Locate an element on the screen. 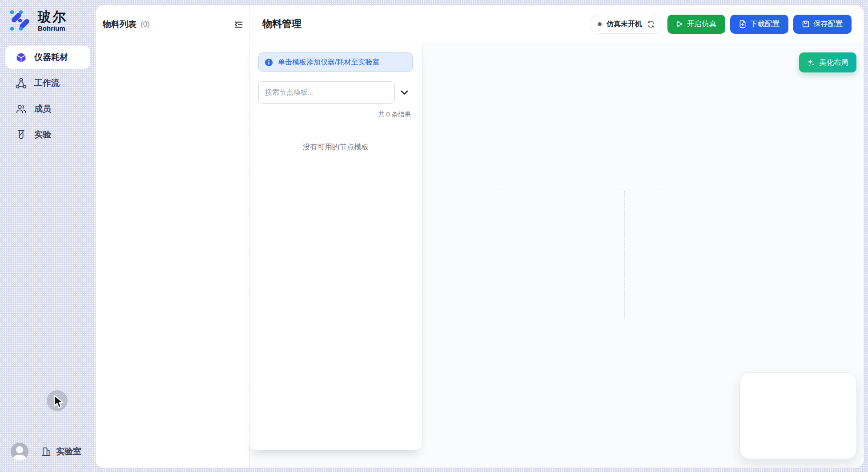 This screenshot has height=472, width=868. minimap is located at coordinates (798, 416).